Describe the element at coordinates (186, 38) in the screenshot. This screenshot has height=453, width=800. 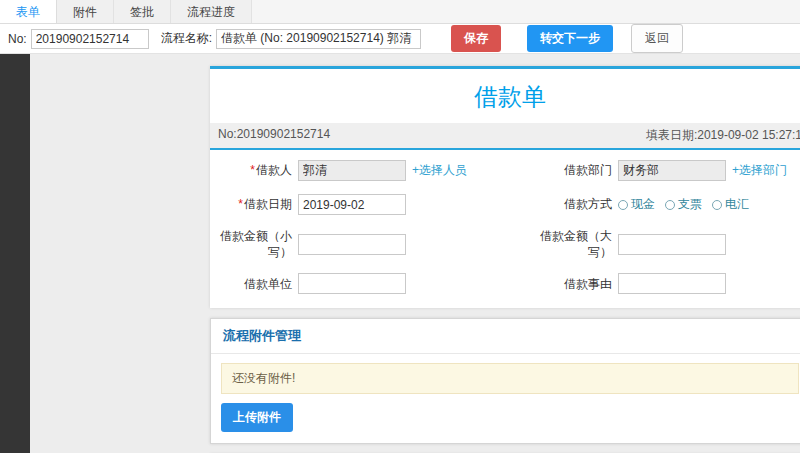
I see `process-name-label: 流程名称:` at that location.